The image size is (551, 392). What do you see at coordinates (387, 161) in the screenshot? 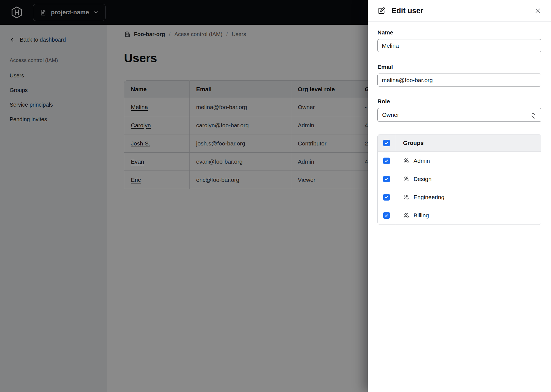
I see `group-checkbox-admin` at bounding box center [387, 161].